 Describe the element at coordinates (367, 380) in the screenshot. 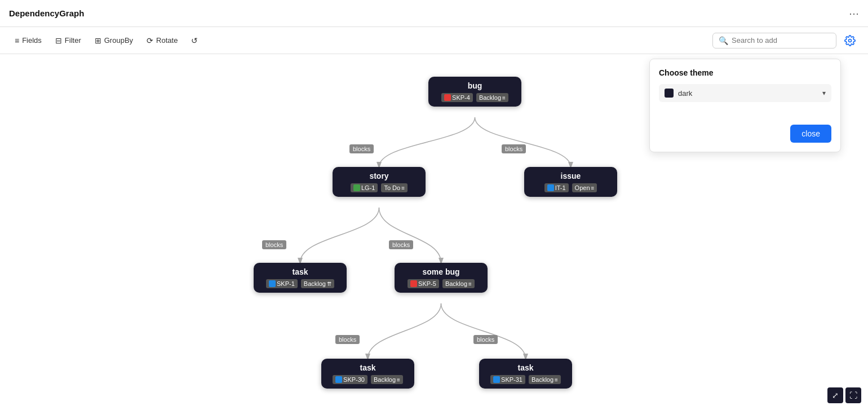

I see `node-badges: SKP-30 Backlog≡` at that location.